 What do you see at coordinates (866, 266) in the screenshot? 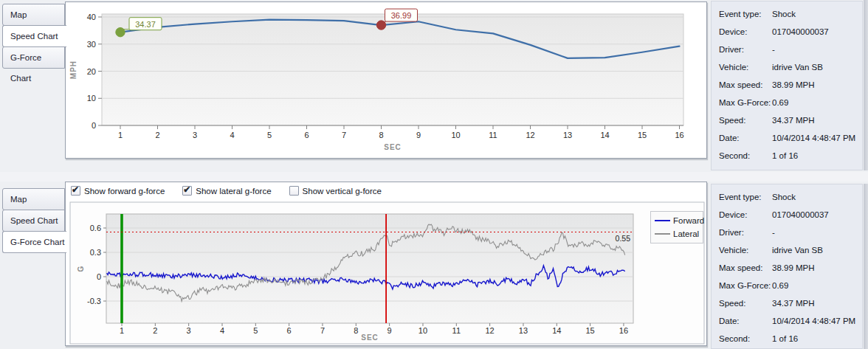
I see `splitter-handle-bottom` at bounding box center [866, 266].